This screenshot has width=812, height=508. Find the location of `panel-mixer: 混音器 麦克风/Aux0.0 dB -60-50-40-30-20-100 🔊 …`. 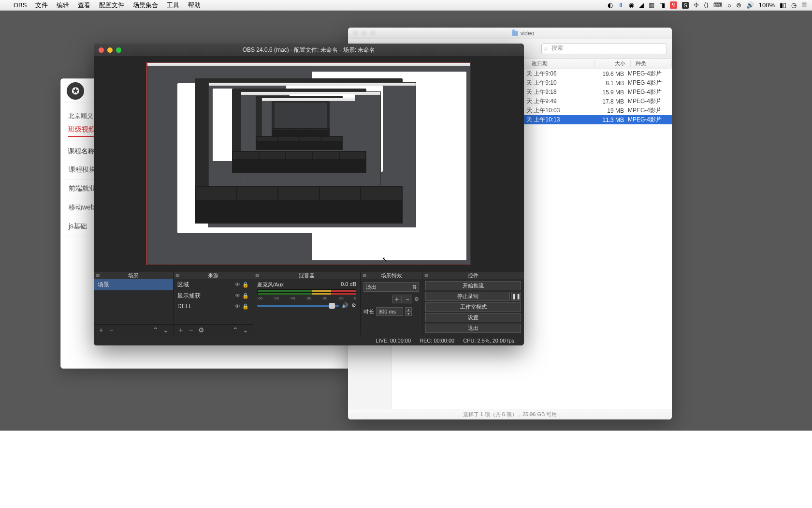

panel-mixer: 混音器 麦克风/Aux0.0 dB -60-50-40-30-20-100 🔊 … is located at coordinates (307, 303).